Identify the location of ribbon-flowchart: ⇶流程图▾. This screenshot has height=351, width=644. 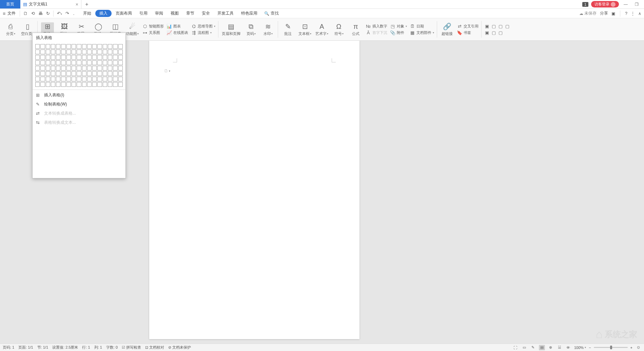
(203, 33).